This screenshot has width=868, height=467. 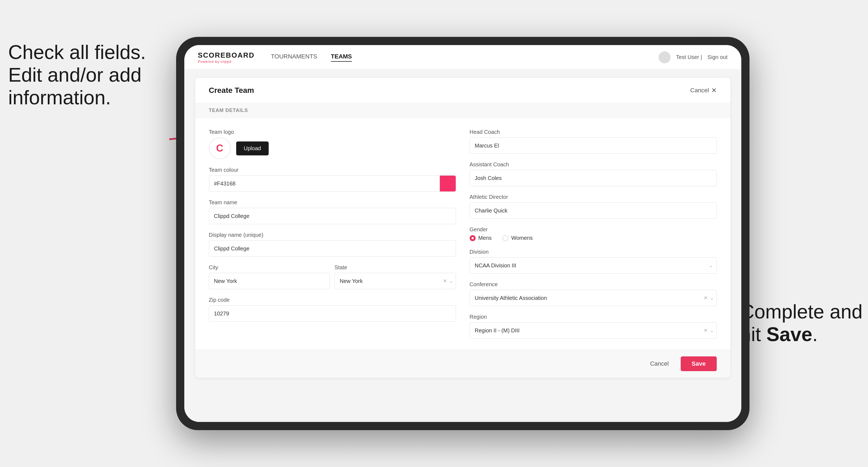 I want to click on annotation-line3: information., so click(x=59, y=98).